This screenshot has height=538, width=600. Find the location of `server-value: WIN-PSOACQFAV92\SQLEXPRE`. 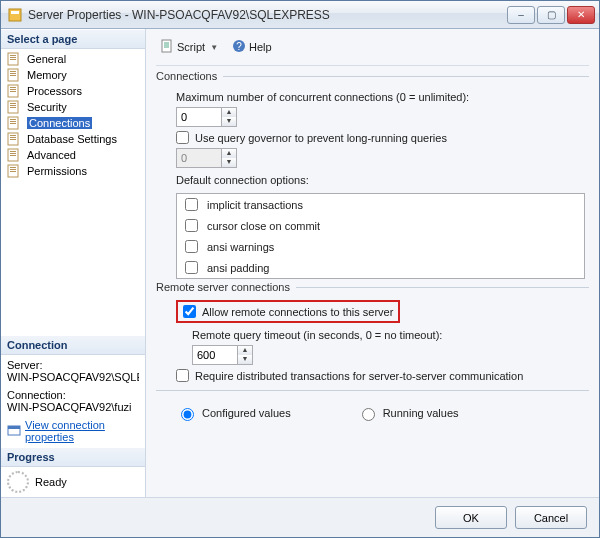

server-value: WIN-PSOACQFAV92\SQLEXPRE is located at coordinates (73, 377).